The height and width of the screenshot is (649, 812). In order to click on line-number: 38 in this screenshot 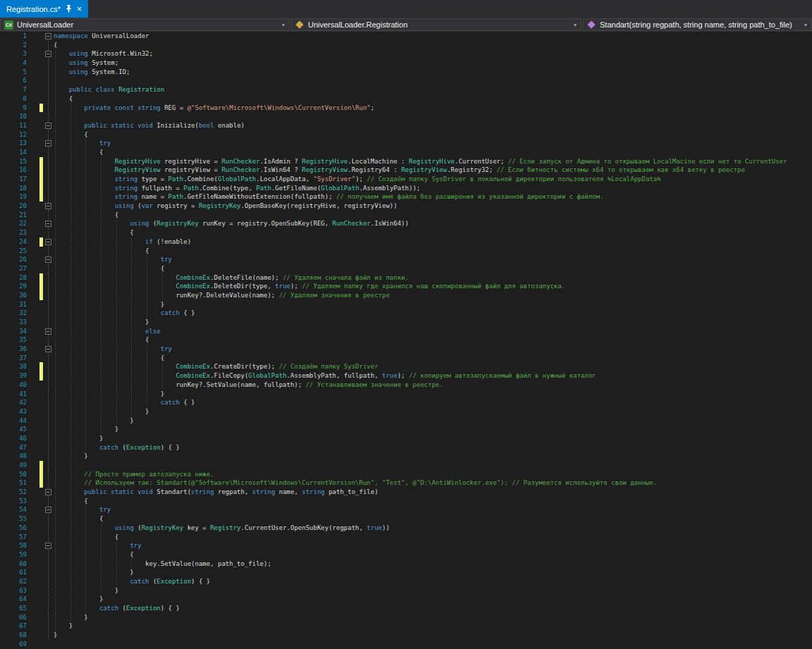, I will do `click(16, 366)`.